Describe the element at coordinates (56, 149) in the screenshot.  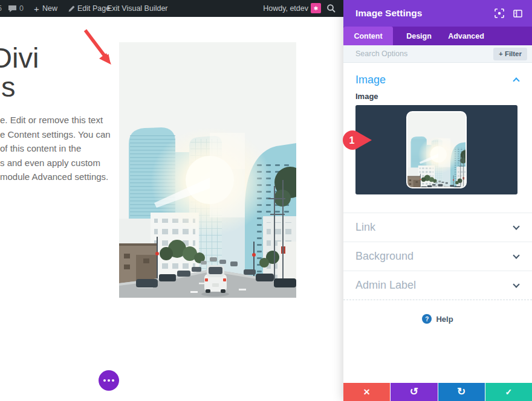
I see `text-module: e. Edit or remove this text e Content se…` at that location.